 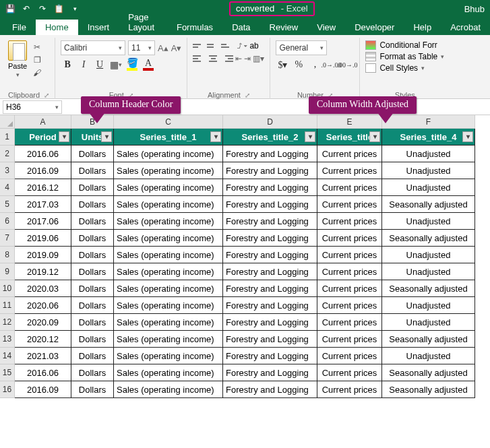 What do you see at coordinates (270, 137) in the screenshot?
I see `table-header-cell: Series_title_2` at bounding box center [270, 137].